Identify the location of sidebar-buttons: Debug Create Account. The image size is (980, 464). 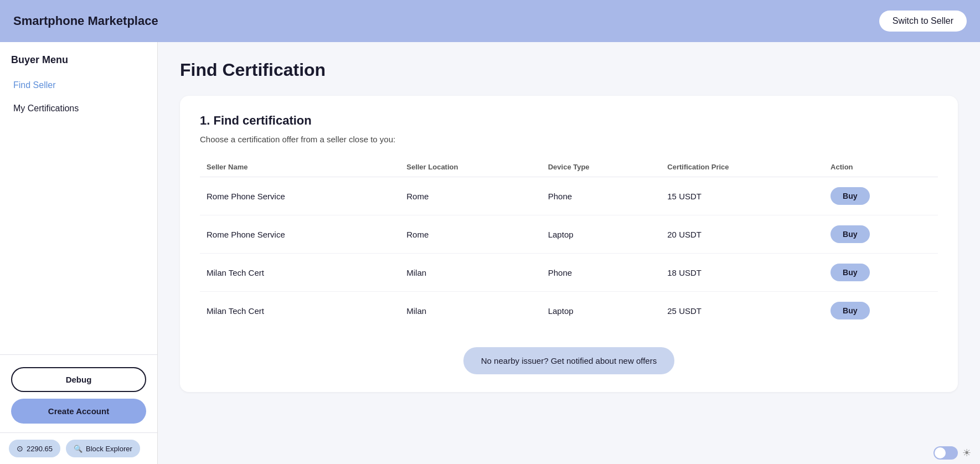
(79, 397).